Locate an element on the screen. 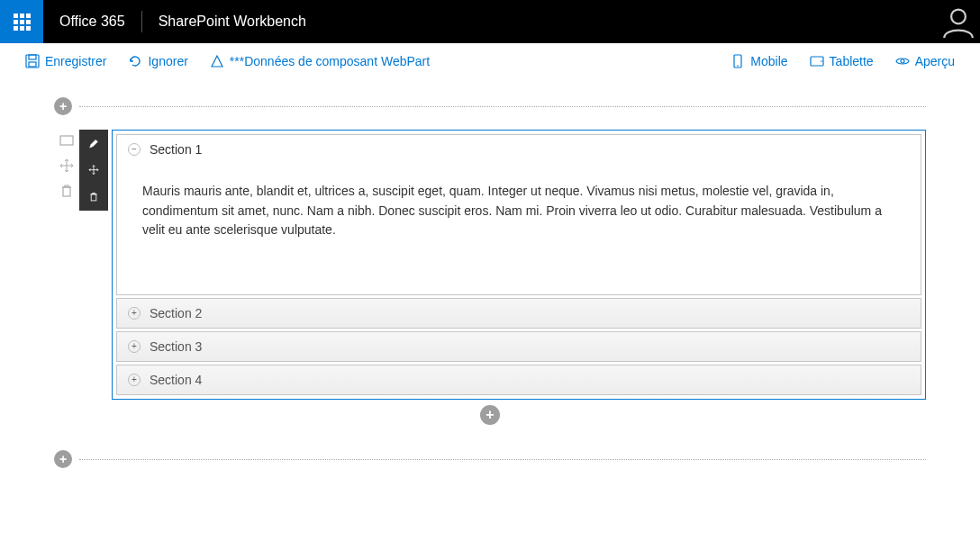 This screenshot has width=980, height=541. preview-button: Aperçu is located at coordinates (925, 61).